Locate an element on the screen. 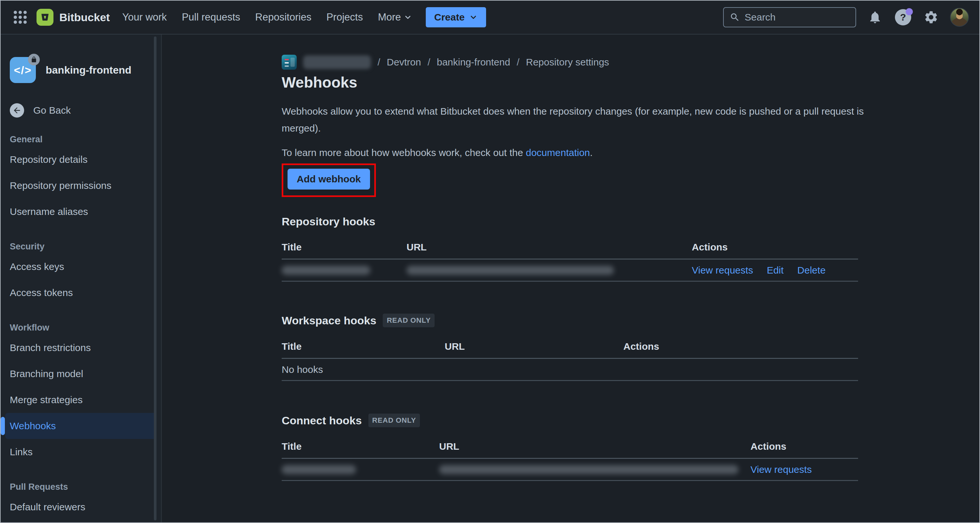  sidebar-item-branching-model: Branching model is located at coordinates (81, 374).